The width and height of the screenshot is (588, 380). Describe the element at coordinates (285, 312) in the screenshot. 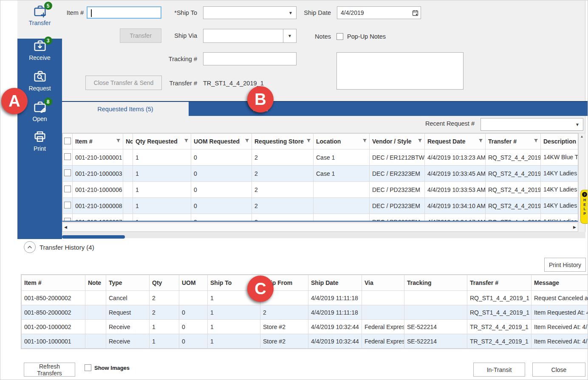

I see `cell-ship-from: 2` at that location.